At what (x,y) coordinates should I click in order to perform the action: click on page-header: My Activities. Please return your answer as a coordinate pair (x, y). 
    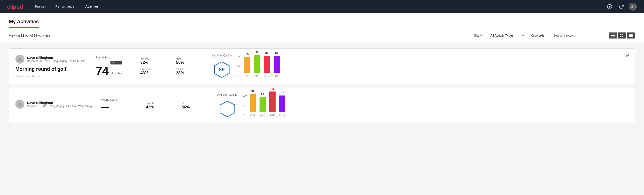
    Looking at the image, I should click on (322, 21).